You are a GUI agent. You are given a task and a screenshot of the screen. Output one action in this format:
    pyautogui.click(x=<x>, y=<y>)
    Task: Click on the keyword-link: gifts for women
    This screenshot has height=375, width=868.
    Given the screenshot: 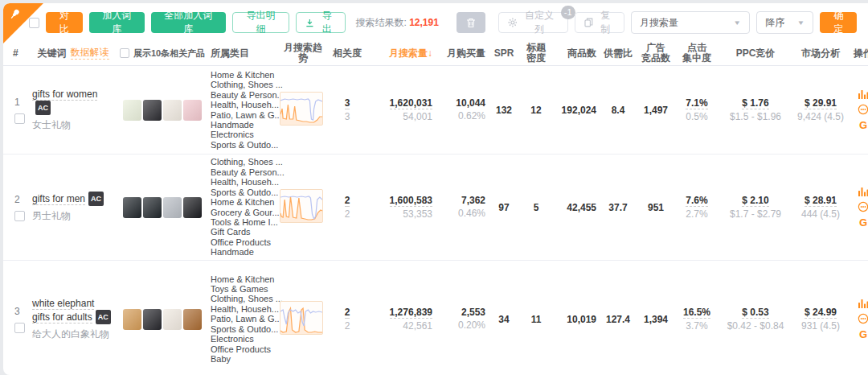 What is the action you would take?
    pyautogui.click(x=64, y=95)
    